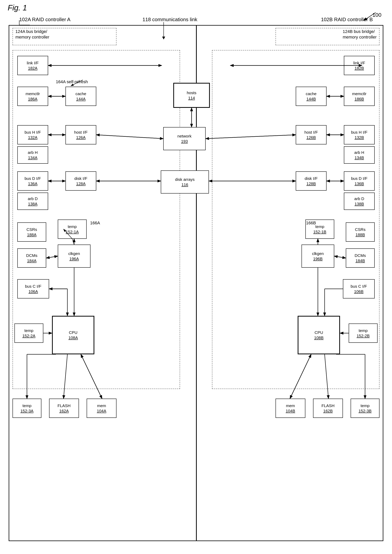 This screenshot has height=554, width=392. Describe the element at coordinates (192, 95) in the screenshot. I see `hosts: hosts 114` at that location.